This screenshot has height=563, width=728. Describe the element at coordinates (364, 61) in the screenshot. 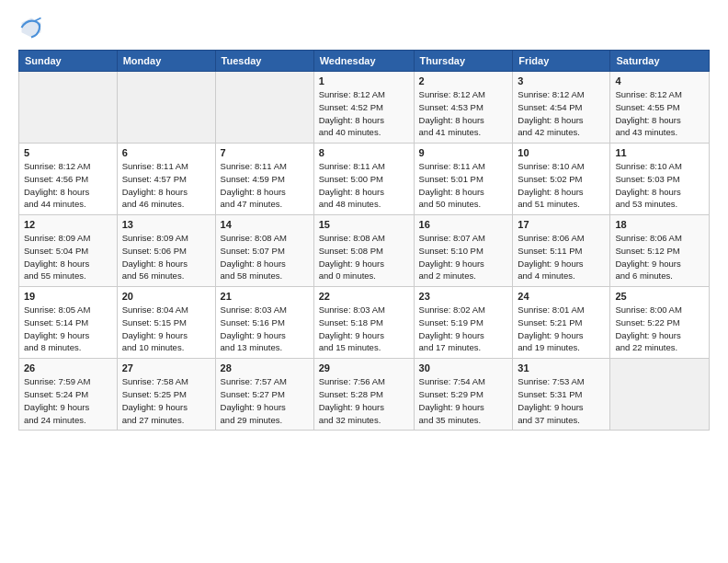

I see `calendar-header-row: SundayMondayTuesdayWednesdayThursdayFrid…` at that location.